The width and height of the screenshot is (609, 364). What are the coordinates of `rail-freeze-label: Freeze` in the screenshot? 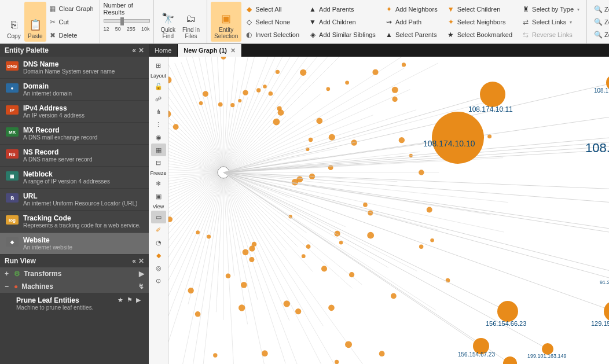 It's located at (158, 173).